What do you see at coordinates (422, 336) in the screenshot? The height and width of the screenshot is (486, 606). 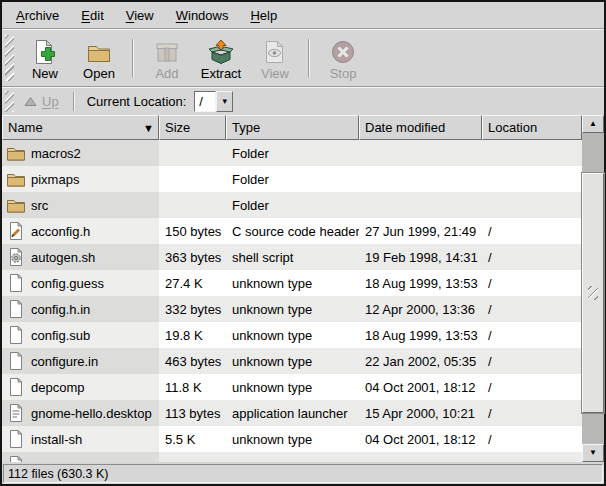 I see `cell-text: 18 Aug 1999, 13:53` at bounding box center [422, 336].